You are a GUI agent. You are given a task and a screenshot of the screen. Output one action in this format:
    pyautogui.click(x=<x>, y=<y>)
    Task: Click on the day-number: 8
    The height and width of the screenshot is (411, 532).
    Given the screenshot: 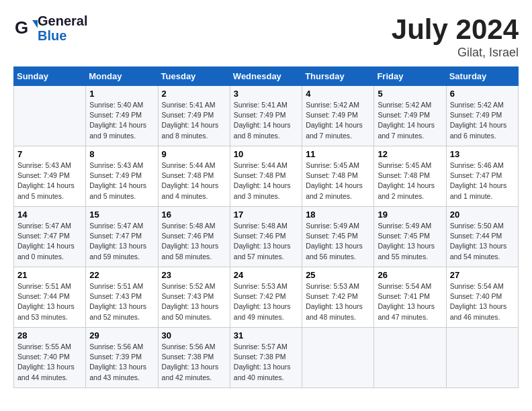 What is the action you would take?
    pyautogui.click(x=122, y=154)
    